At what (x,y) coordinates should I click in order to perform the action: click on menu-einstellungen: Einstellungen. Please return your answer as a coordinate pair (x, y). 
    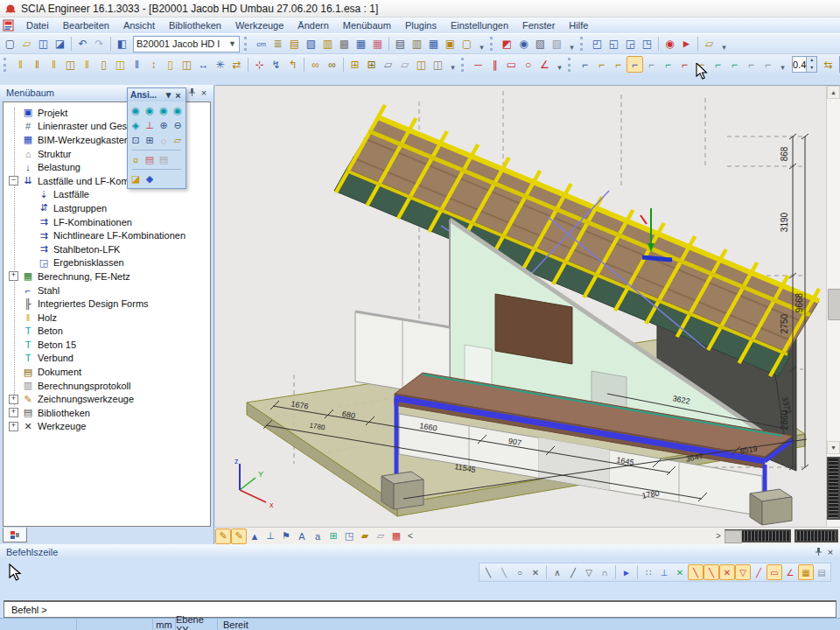
    Looking at the image, I should click on (480, 25).